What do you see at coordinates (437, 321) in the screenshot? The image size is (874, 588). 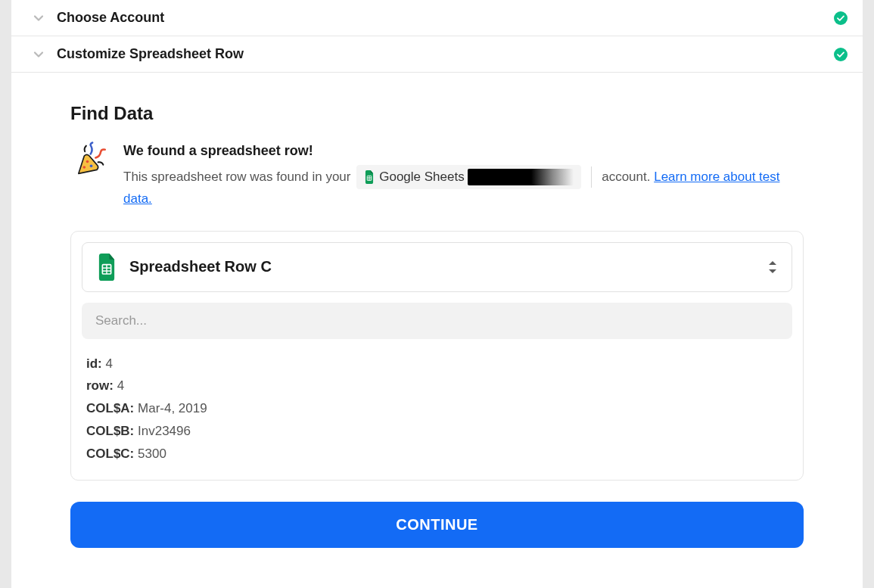 I see `search-input` at bounding box center [437, 321].